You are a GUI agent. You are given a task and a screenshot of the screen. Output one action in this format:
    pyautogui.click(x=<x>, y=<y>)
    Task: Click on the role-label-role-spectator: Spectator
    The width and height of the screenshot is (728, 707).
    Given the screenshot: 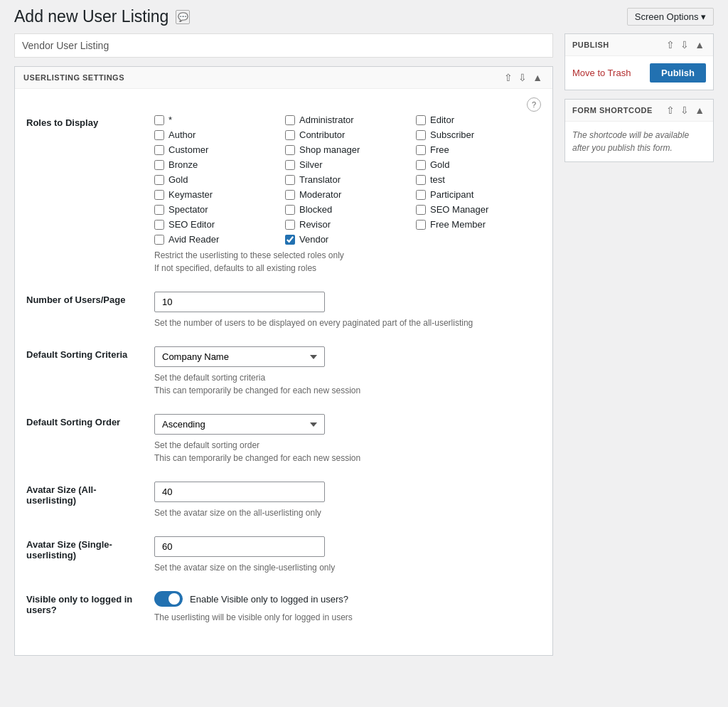 What is the action you would take?
    pyautogui.click(x=188, y=209)
    